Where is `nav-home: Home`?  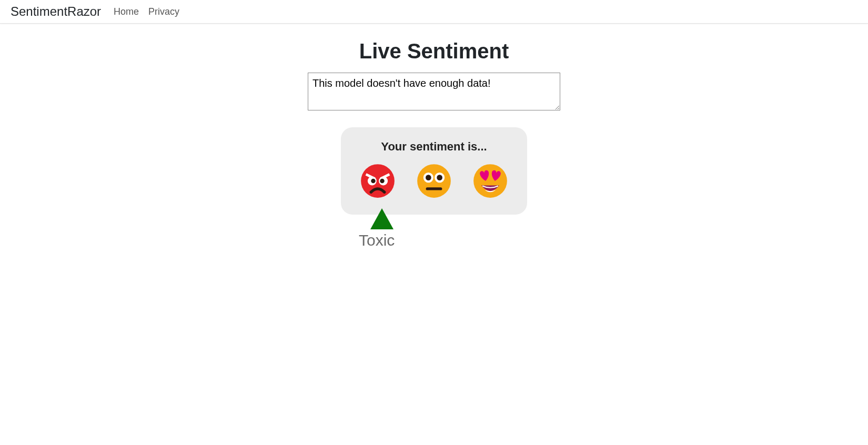 nav-home: Home is located at coordinates (126, 12).